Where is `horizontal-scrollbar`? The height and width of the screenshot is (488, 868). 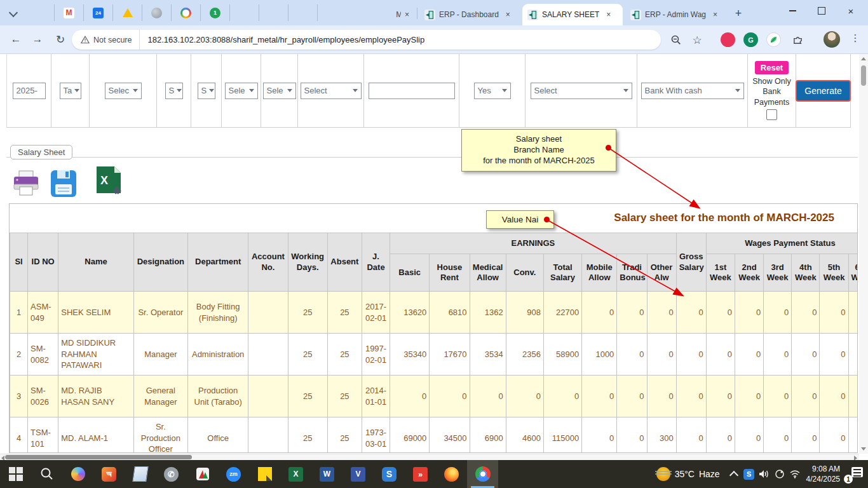
horizontal-scrollbar is located at coordinates (430, 457).